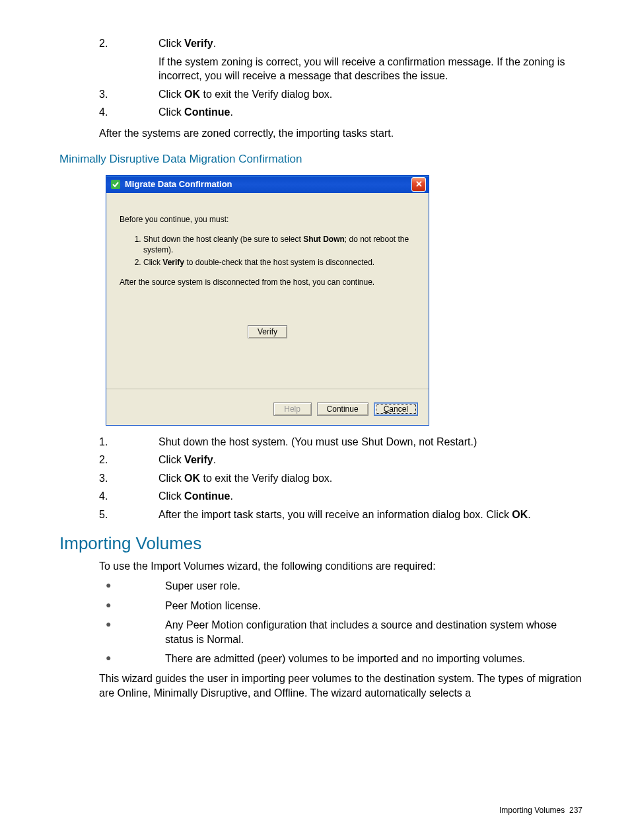 This screenshot has height=840, width=630. What do you see at coordinates (116, 184) in the screenshot?
I see `app-icon` at bounding box center [116, 184].